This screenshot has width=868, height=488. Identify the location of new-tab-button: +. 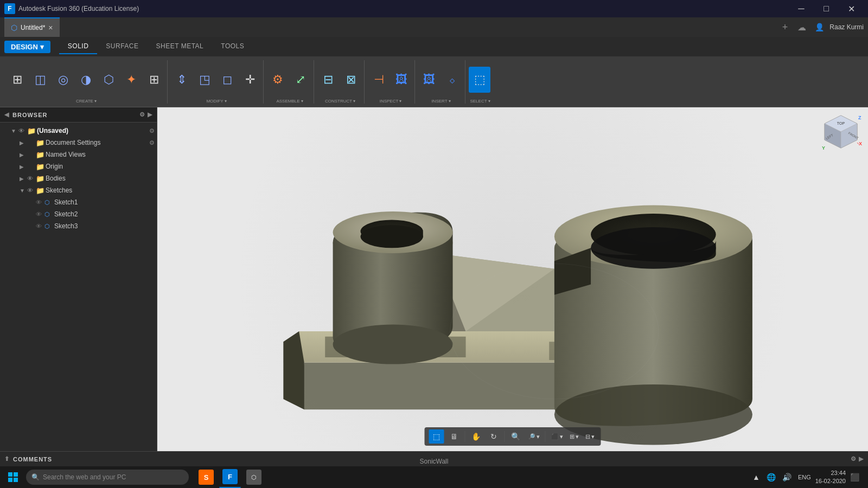
(786, 27).